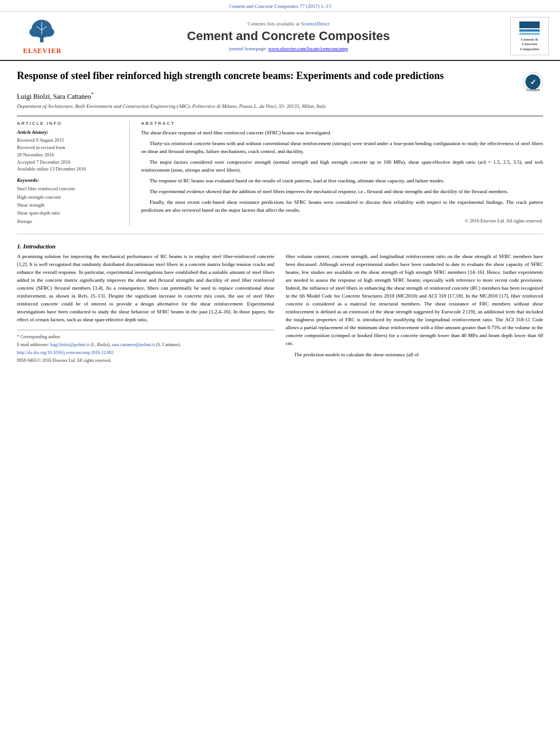 Image resolution: width=560 pixels, height=747 pixels. I want to click on keyword-1: Steel fiber reinforced concrete, so click(69, 189).